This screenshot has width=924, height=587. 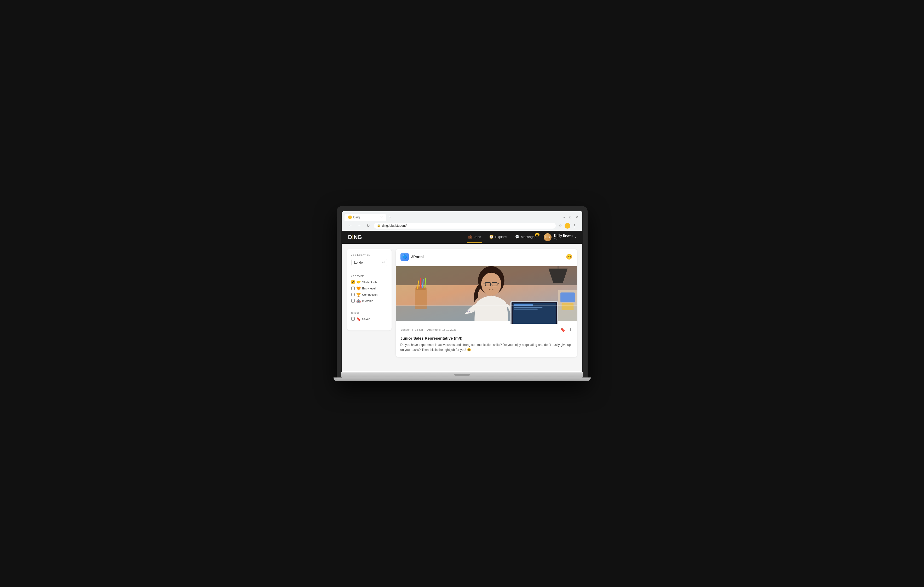 I want to click on job-rate: 15 €/h, so click(x=419, y=330).